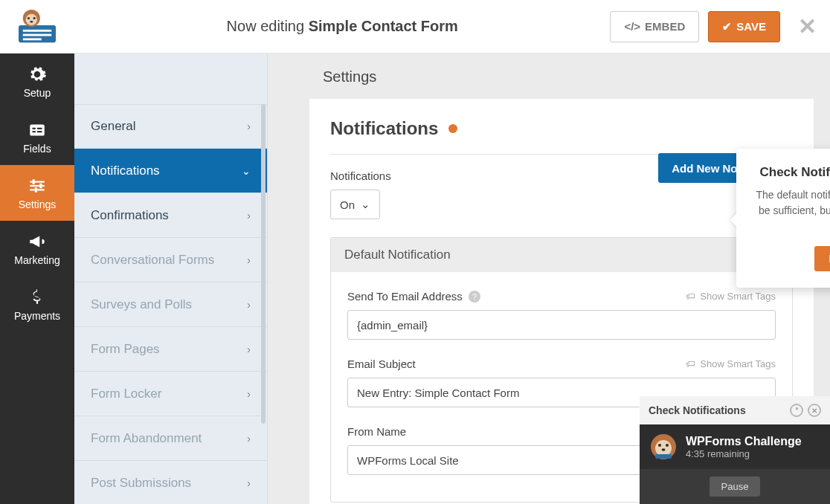  What do you see at coordinates (453, 129) in the screenshot?
I see `status-dot-icon` at bounding box center [453, 129].